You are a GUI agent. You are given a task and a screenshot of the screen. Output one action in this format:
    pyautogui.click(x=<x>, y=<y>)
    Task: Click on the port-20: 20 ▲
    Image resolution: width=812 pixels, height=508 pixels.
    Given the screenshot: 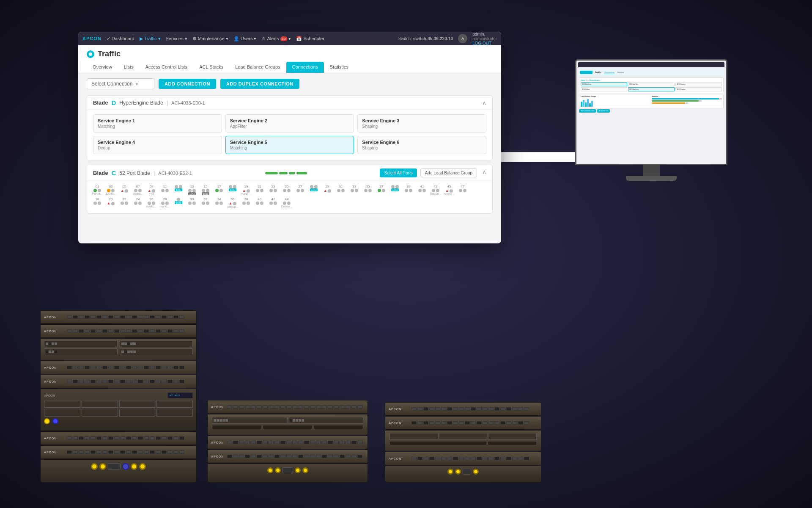 What is the action you would take?
    pyautogui.click(x=111, y=203)
    